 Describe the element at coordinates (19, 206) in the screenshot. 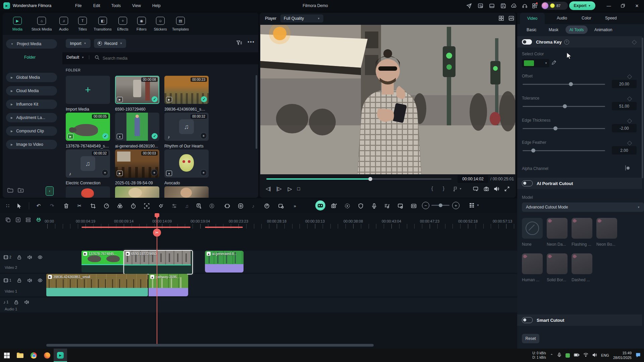

I see `select-tool-icon` at that location.